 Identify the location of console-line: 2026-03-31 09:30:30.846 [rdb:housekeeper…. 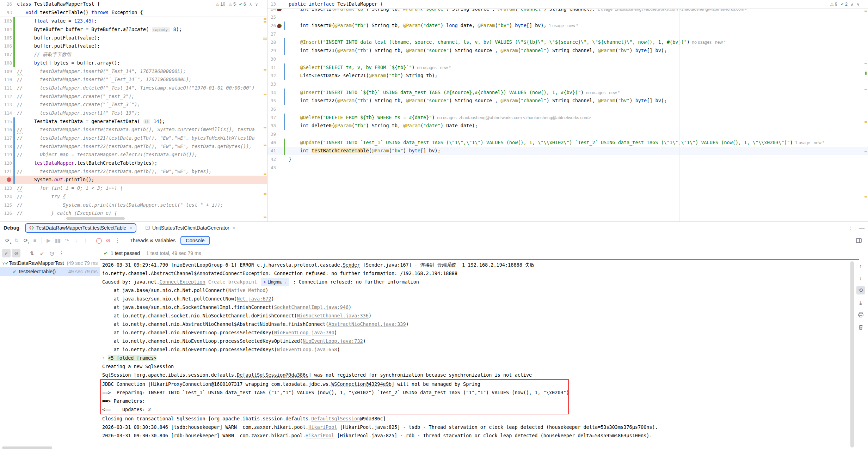
(474, 436).